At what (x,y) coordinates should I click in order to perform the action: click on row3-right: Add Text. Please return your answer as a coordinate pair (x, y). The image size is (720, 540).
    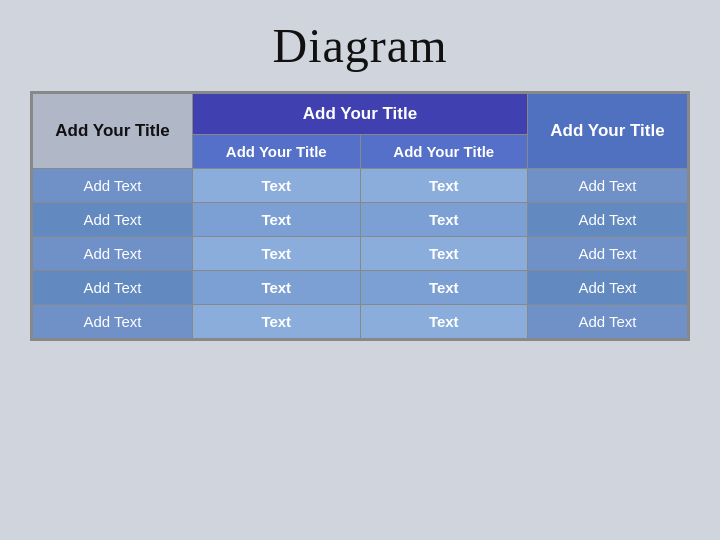
    Looking at the image, I should click on (608, 254).